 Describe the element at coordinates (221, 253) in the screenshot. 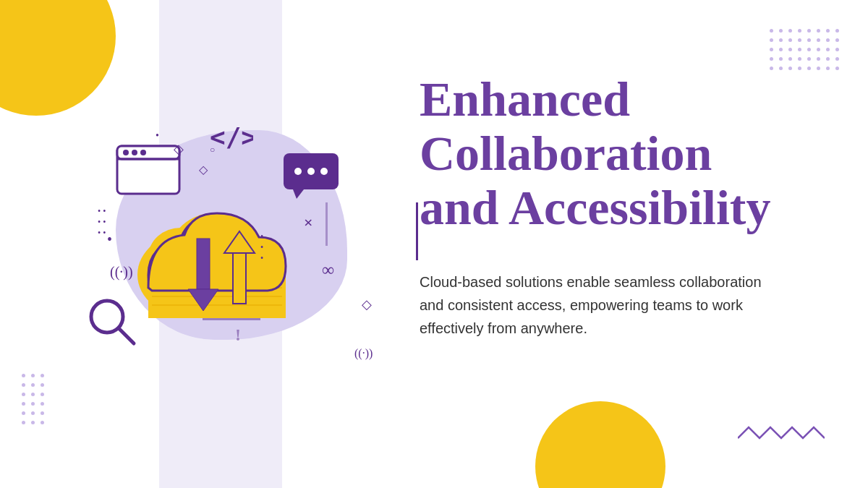

I see `cloud-upload-download-icon` at that location.